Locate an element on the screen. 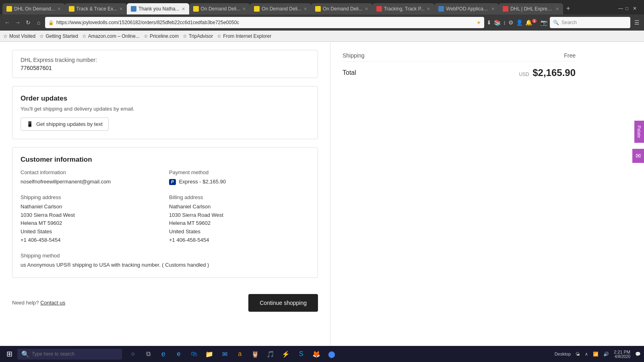 Image resolution: width=644 pixels, height=362 pixels. shipping-phone: +1 406-458-5454 is located at coordinates (91, 241).